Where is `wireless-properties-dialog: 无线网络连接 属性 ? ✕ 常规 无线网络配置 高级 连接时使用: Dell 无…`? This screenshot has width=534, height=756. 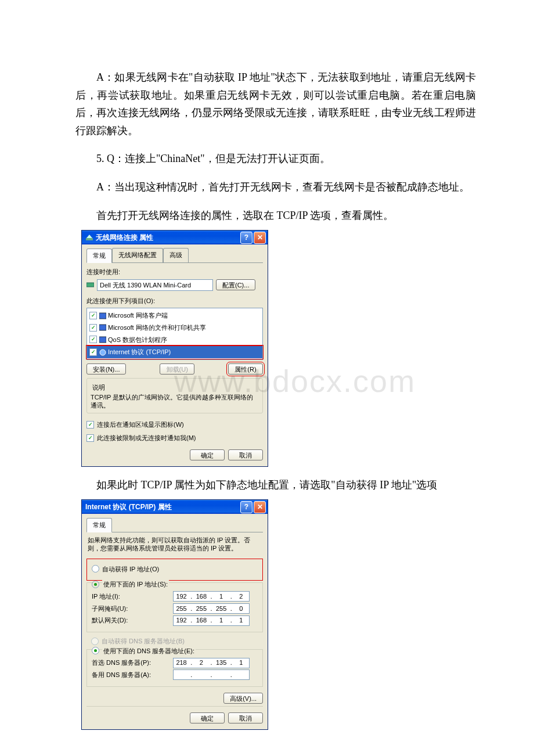 wireless-properties-dialog: 无线网络连接 属性 ? ✕ 常规 无线网络配置 高级 连接时使用: Dell 无… is located at coordinates (175, 348).